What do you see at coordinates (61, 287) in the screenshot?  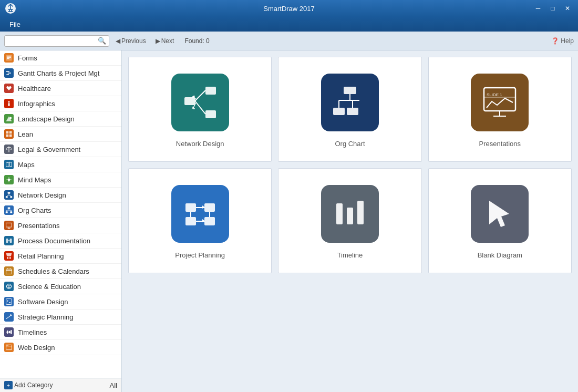 I see `sidebar-item-science: Science & Education` at bounding box center [61, 287].